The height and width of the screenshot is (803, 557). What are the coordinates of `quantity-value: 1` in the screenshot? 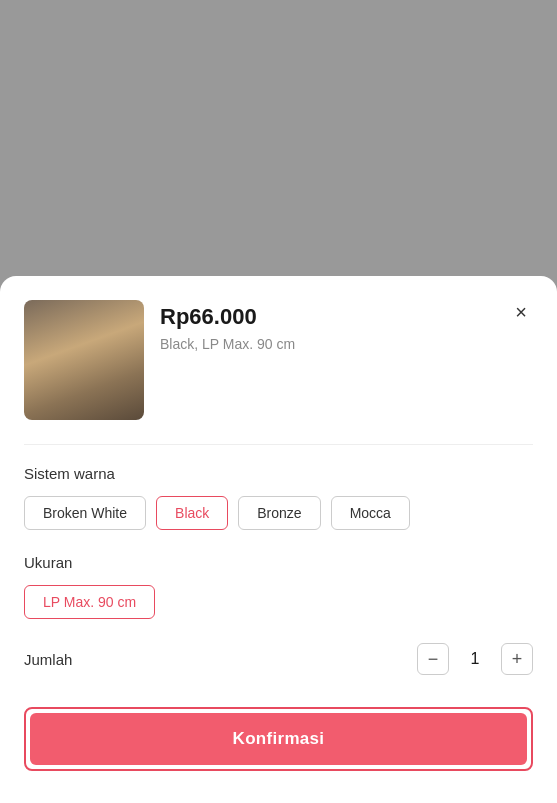 It's located at (475, 659).